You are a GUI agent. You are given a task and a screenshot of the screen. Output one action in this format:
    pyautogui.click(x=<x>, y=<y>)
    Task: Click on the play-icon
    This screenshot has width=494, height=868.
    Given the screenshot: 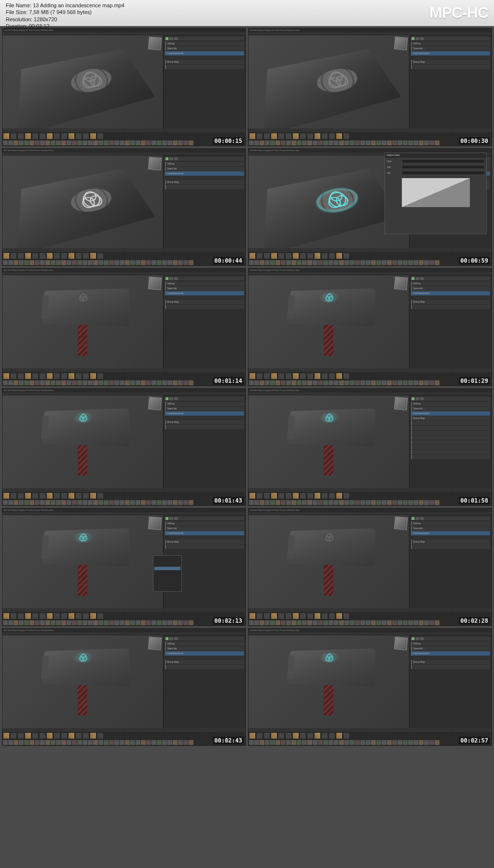 What is the action you would take?
    pyautogui.click(x=413, y=39)
    